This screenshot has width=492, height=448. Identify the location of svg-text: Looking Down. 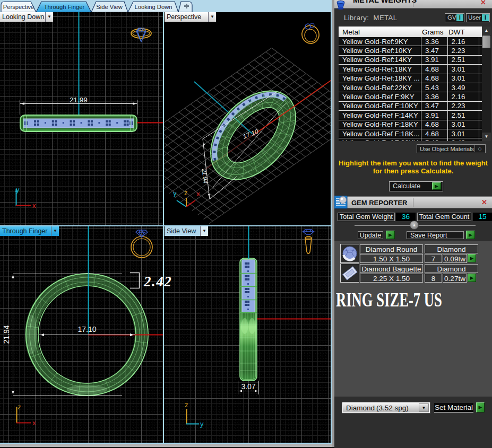
(154, 7).